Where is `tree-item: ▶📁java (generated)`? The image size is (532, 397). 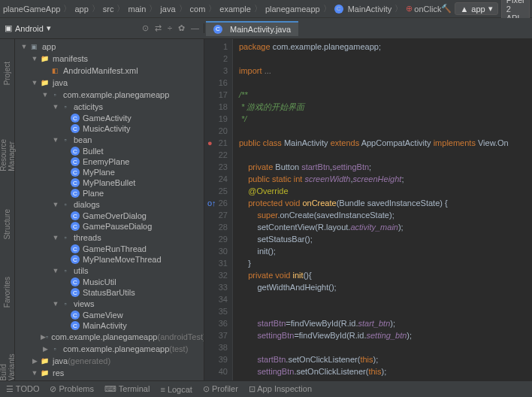 tree-item: ▶📁java (generated) is located at coordinates (110, 361).